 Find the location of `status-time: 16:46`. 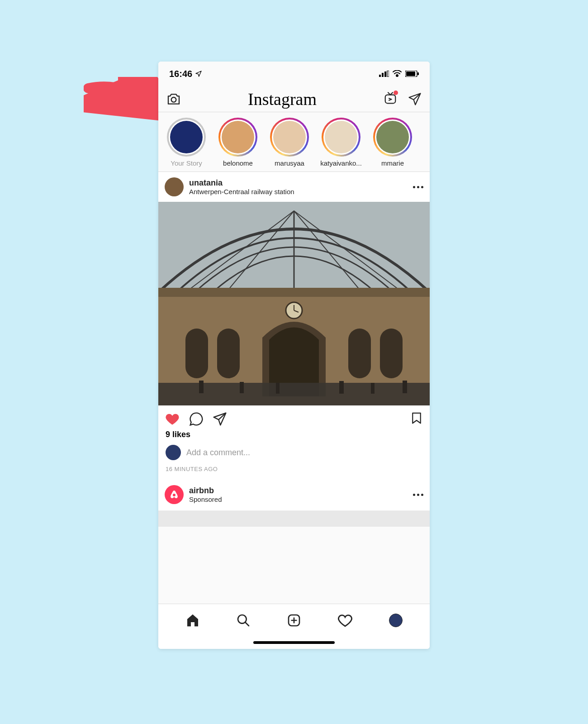

status-time: 16:46 is located at coordinates (181, 74).